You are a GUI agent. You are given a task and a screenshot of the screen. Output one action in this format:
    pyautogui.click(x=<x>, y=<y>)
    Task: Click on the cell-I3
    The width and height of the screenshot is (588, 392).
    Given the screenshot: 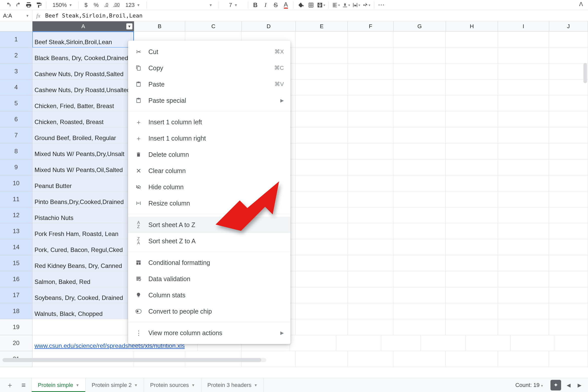 What is the action you would take?
    pyautogui.click(x=524, y=72)
    